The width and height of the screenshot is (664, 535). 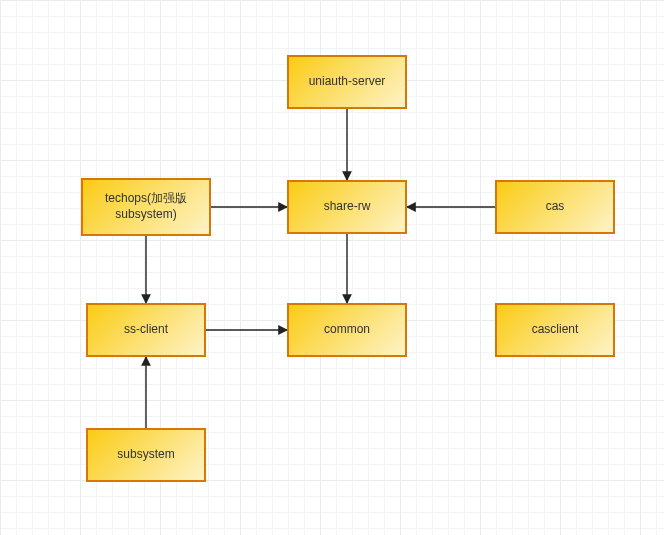 What do you see at coordinates (555, 207) in the screenshot?
I see `node-cas: cas` at bounding box center [555, 207].